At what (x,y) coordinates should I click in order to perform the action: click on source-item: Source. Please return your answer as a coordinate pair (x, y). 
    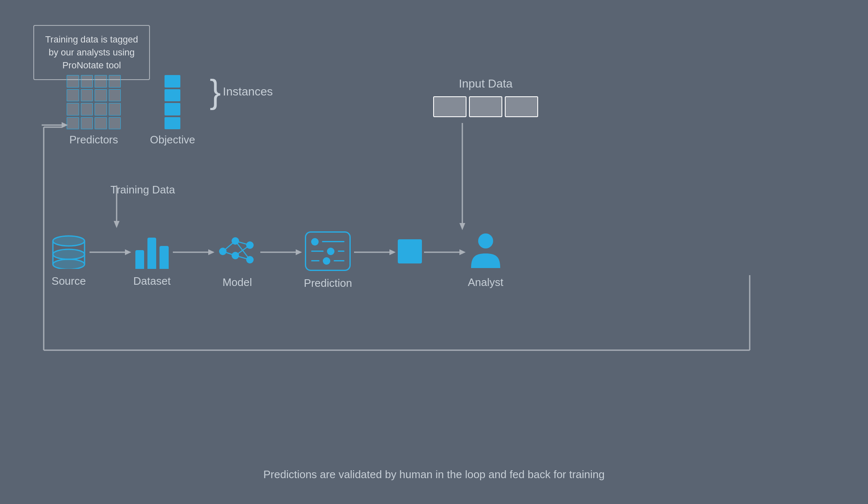
    Looking at the image, I should click on (69, 261).